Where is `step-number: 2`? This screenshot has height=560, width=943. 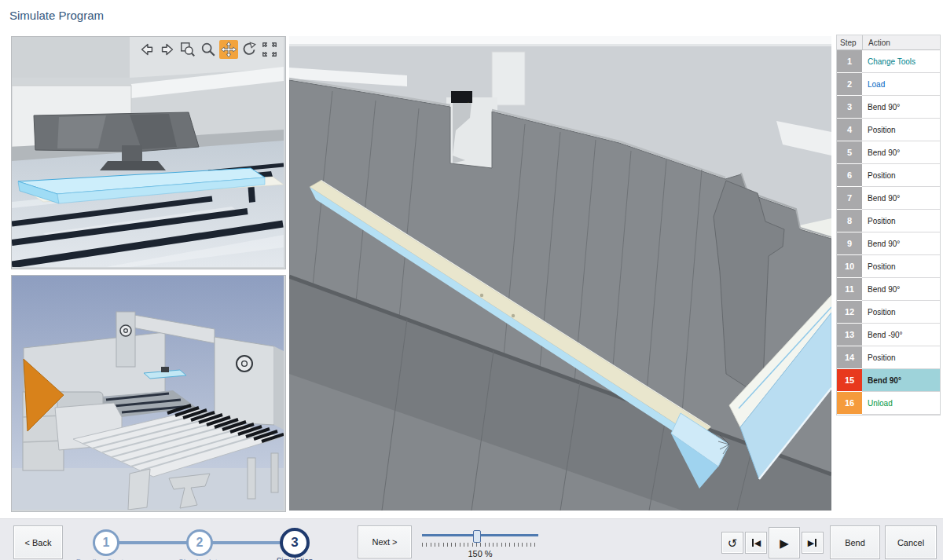
step-number: 2 is located at coordinates (849, 85).